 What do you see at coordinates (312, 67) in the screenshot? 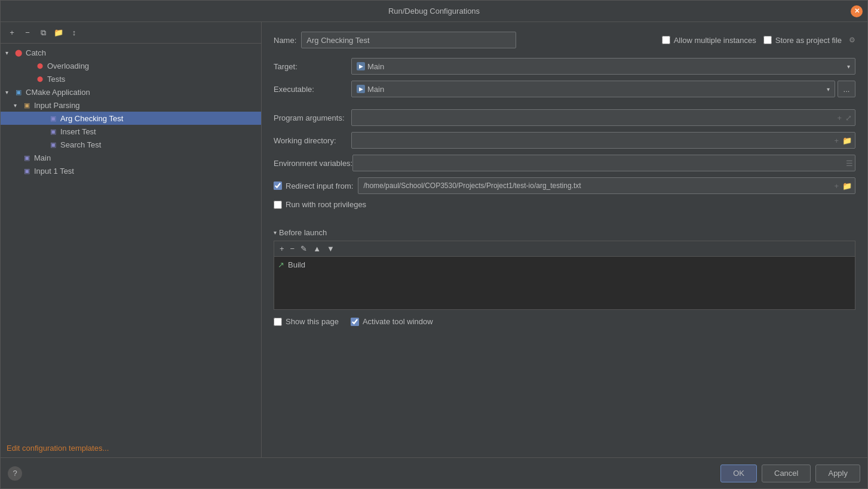
I see `target-label: Target:` at bounding box center [312, 67].